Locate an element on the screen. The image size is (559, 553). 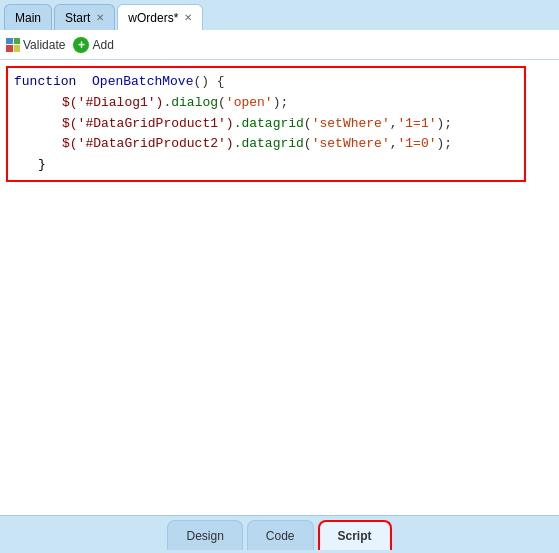
function-name: OpenBatchMove is located at coordinates (142, 82).